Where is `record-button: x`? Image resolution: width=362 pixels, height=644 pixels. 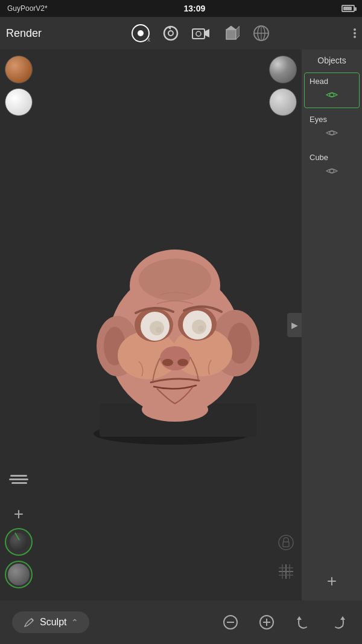
record-button: x is located at coordinates (141, 33).